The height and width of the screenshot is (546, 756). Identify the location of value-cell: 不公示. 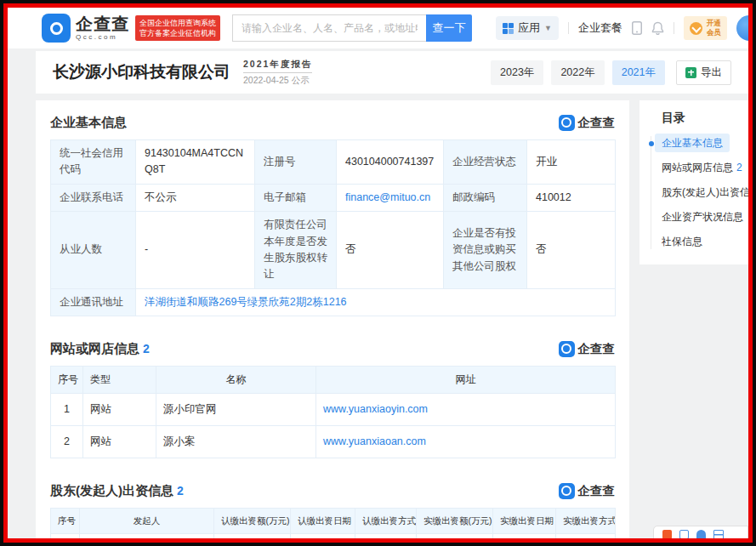
(196, 197).